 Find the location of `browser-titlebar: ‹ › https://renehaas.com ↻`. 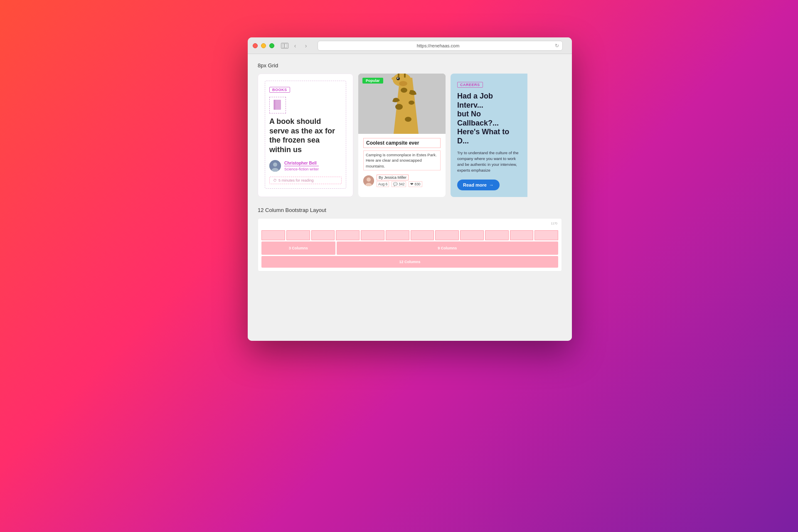

browser-titlebar: ‹ › https://renehaas.com ↻ is located at coordinates (410, 46).